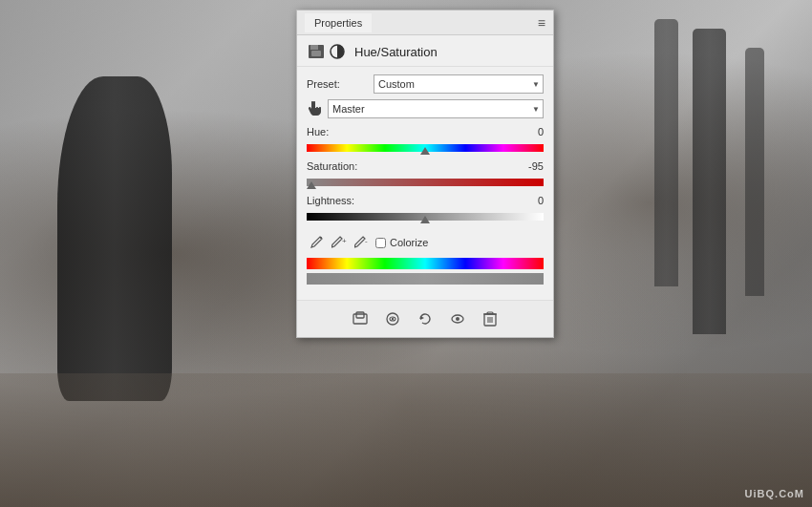  I want to click on eyedropper-add-icon: +, so click(339, 243).